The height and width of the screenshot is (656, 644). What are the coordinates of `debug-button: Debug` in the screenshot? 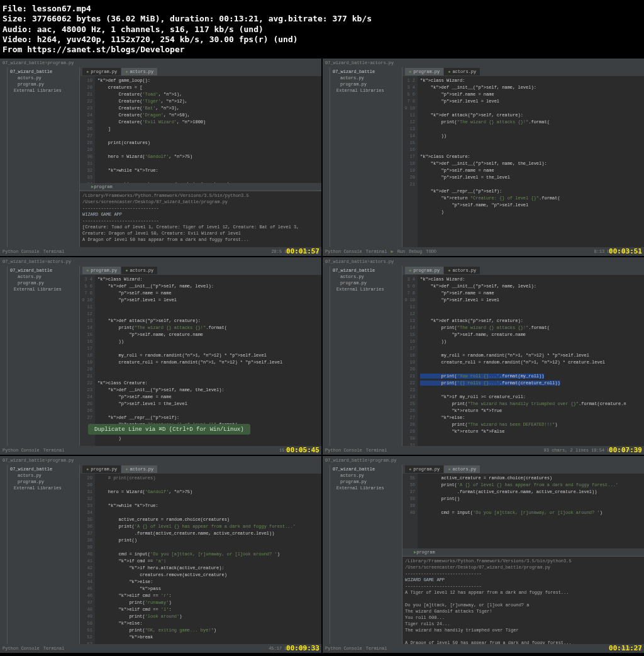 It's located at (415, 252).